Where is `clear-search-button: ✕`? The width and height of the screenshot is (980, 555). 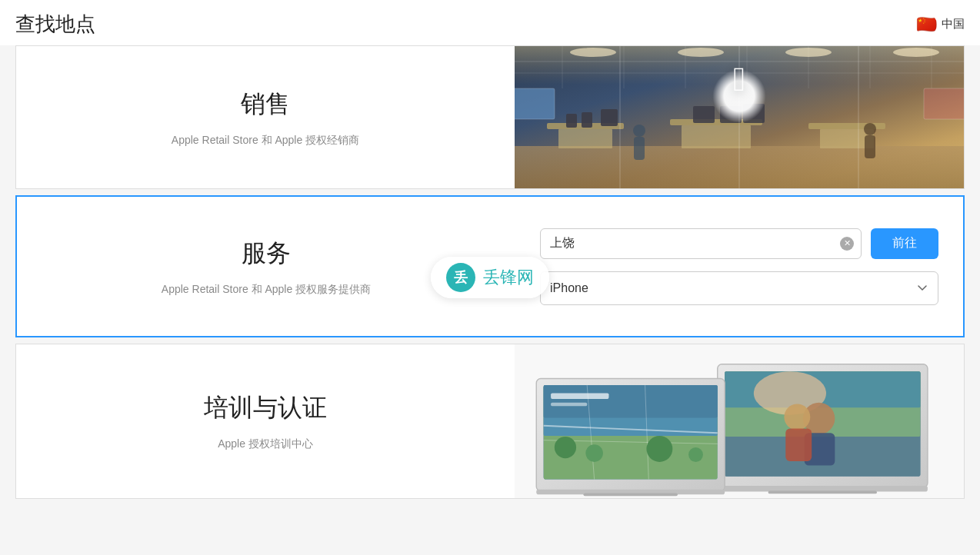
clear-search-button: ✕ is located at coordinates (847, 244).